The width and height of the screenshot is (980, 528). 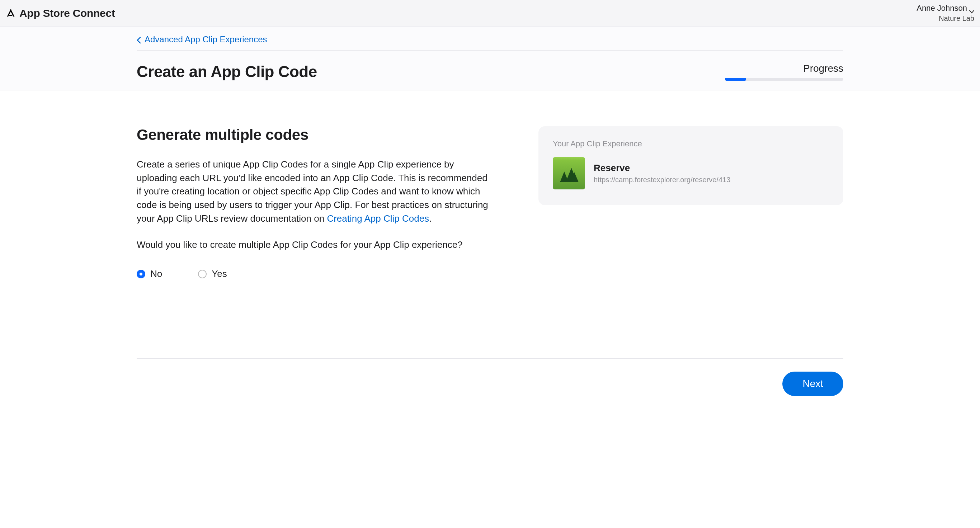 What do you see at coordinates (430, 218) in the screenshot?
I see `section-body-suffix: .` at bounding box center [430, 218].